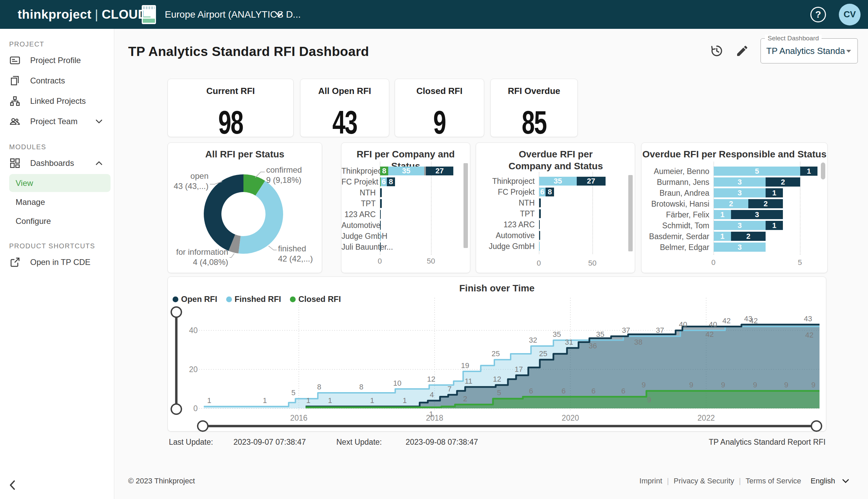 Image resolution: width=868 pixels, height=499 pixels. What do you see at coordinates (506, 214) in the screenshot?
I see `bar-category-label: TPT` at bounding box center [506, 214].